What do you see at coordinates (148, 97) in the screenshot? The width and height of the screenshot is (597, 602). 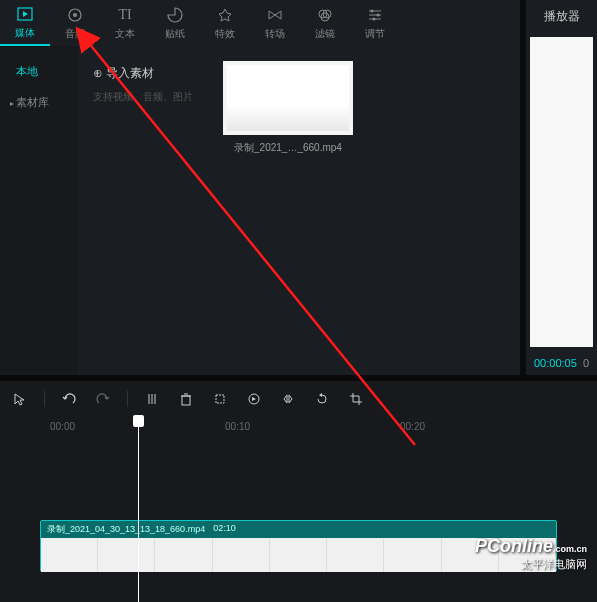 I see `import-hint: 支持视频、音频、图片` at bounding box center [148, 97].